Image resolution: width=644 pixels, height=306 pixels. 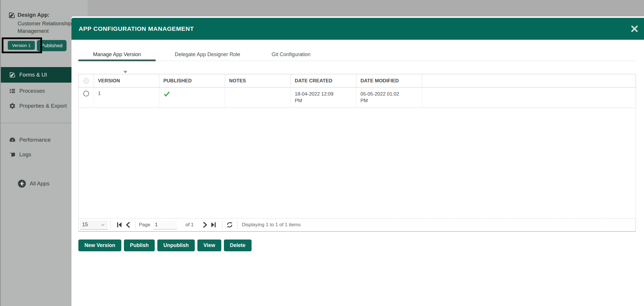 What do you see at coordinates (190, 225) in the screenshot?
I see `of-total-label: of 1` at bounding box center [190, 225].